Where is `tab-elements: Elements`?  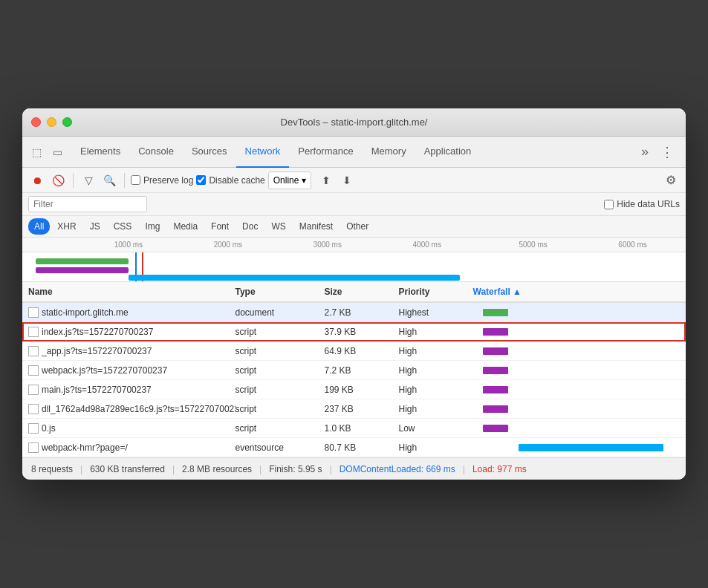
tab-elements: Elements is located at coordinates (100, 152).